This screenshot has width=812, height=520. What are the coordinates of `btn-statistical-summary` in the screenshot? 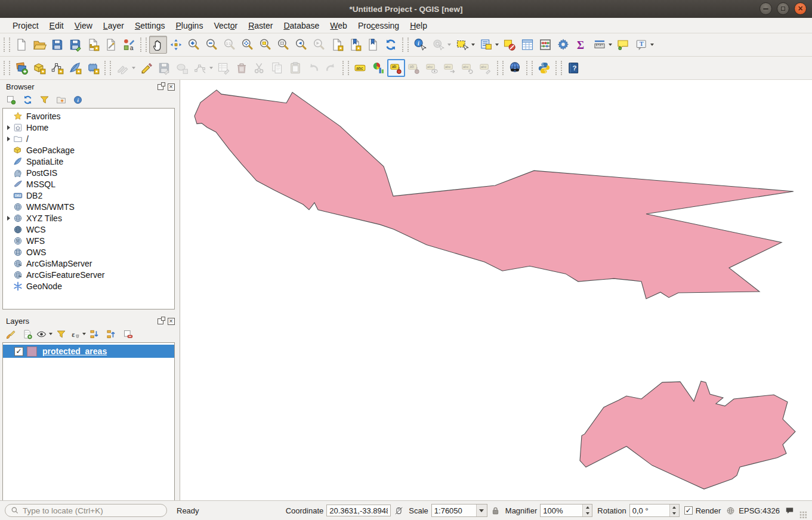 It's located at (545, 45).